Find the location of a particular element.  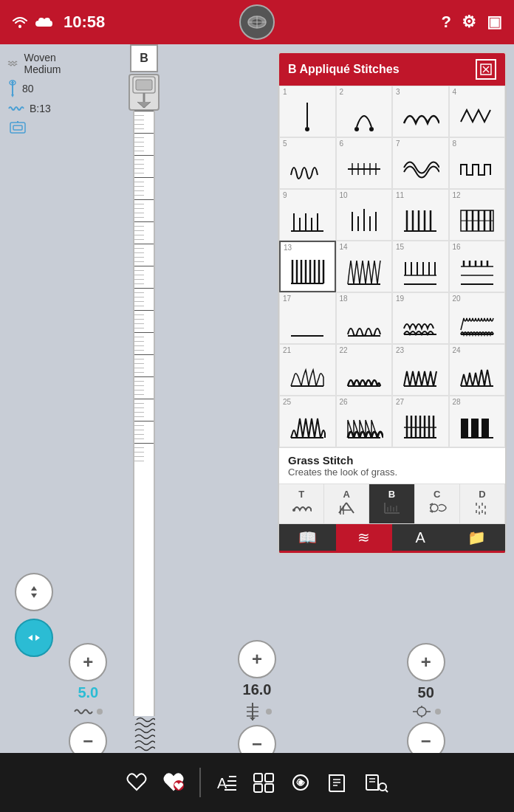

up-down-button is located at coordinates (34, 592).